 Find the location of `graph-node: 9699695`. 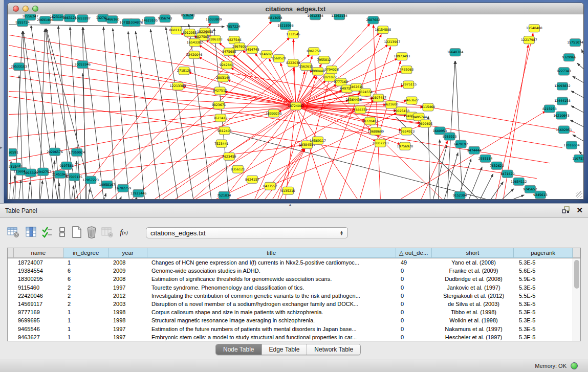

graph-node: 9699695 is located at coordinates (426, 124).